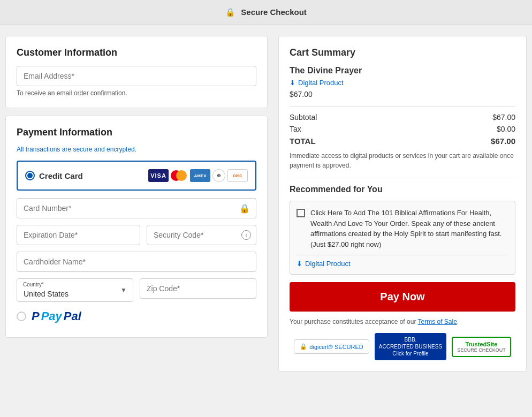 This screenshot has width=532, height=417. Describe the element at coordinates (331, 347) in the screenshot. I see `digicert-badge: 🔒 digicert® SECURED` at that location.